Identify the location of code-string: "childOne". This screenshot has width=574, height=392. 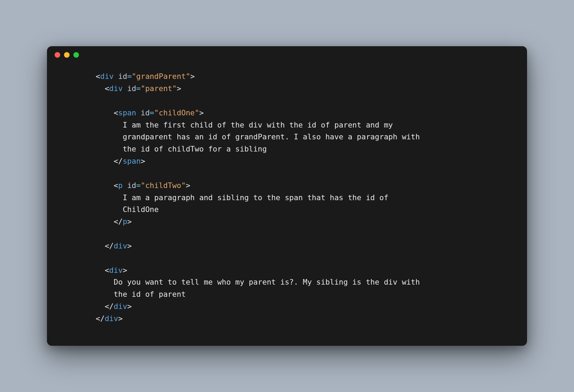
(177, 113).